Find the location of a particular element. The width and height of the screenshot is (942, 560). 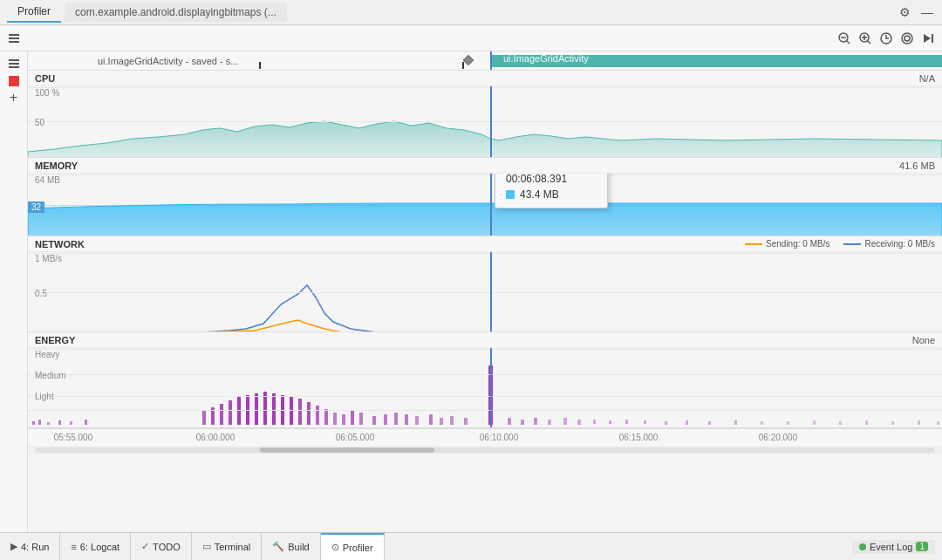

mem-grid-top is located at coordinates (485, 174).